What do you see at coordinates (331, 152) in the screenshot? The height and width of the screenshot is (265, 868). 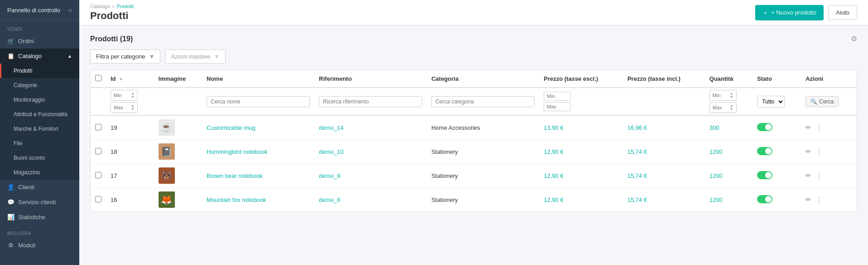 I see `riferimento-link-1: demo_10` at bounding box center [331, 152].